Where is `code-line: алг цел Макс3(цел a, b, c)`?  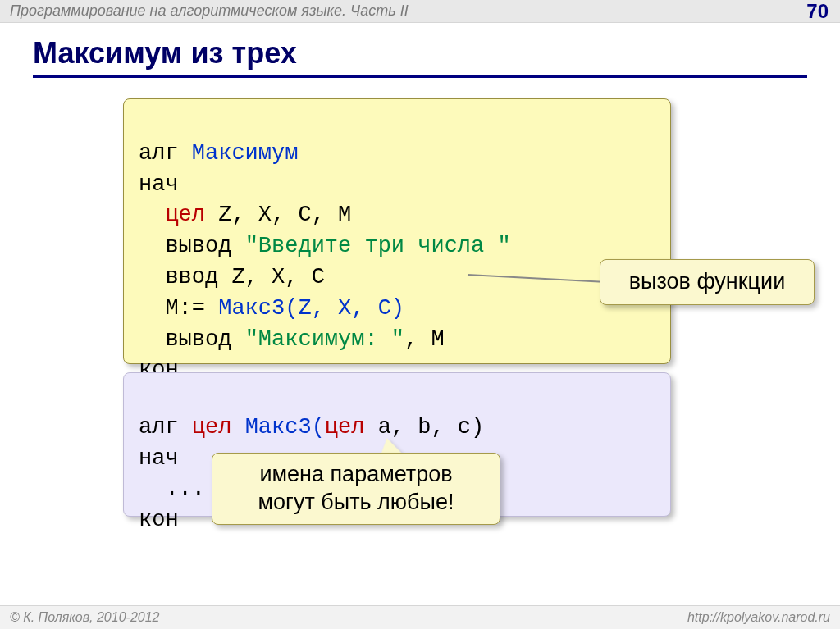 code-line: алг цел Макс3(цел a, b, c) is located at coordinates (312, 427).